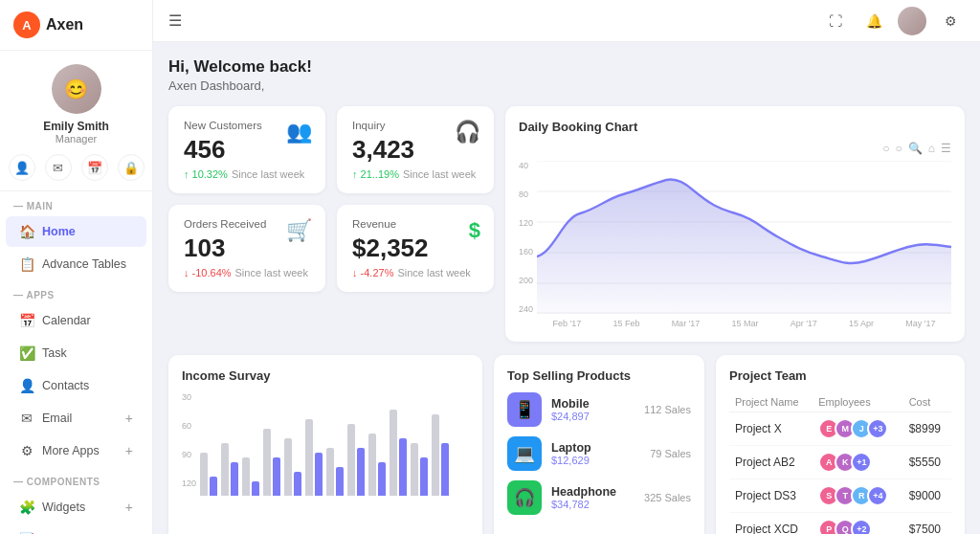 The width and height of the screenshot is (980, 534). I want to click on table-row: Project XCD P Q +2 $7500, so click(840, 524).